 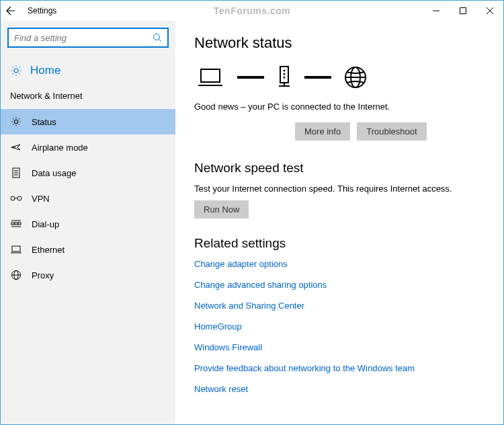 I want to click on vpn-icon, so click(x=16, y=198).